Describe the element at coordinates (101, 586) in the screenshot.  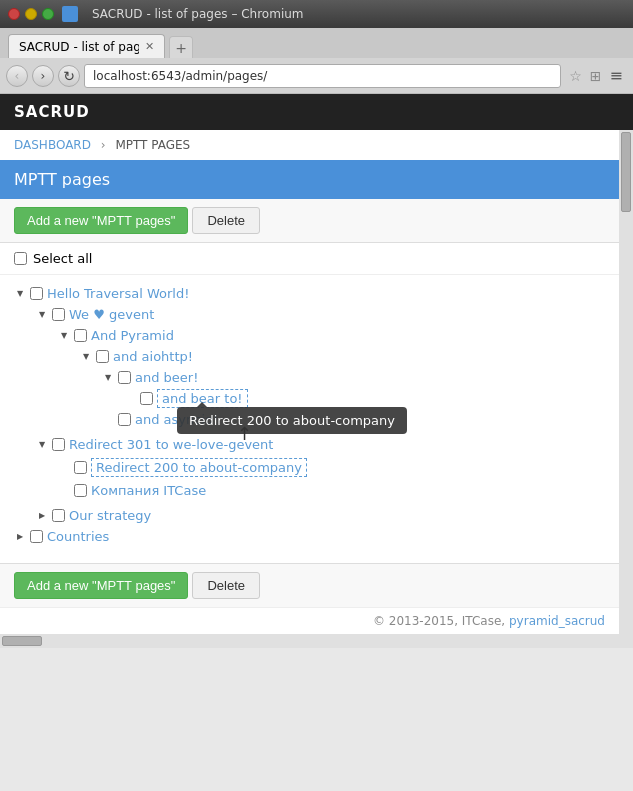
I see `add-button-bottom: Add a new "MPTT pages"` at that location.